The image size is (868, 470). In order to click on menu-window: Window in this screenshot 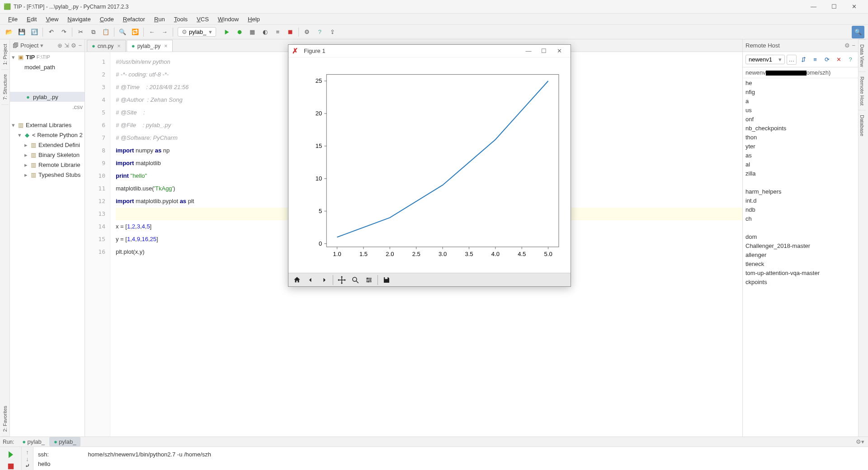, I will do `click(228, 19)`.